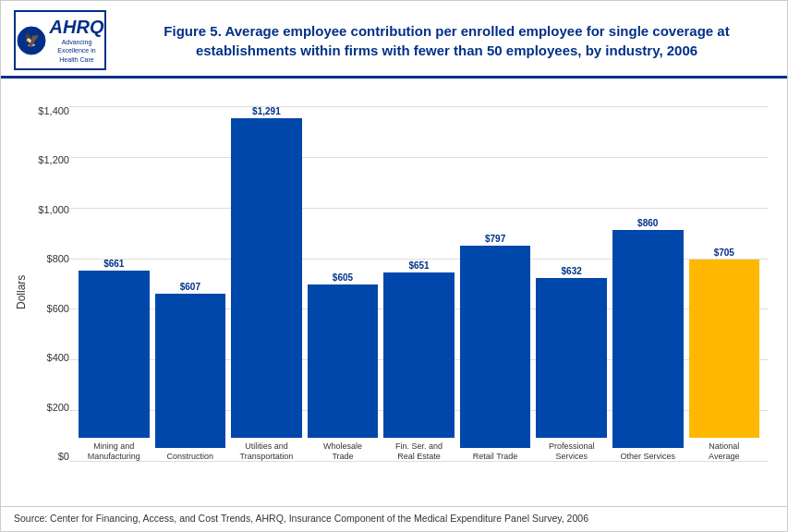  I want to click on bar-col: $705National Average, so click(724, 284).